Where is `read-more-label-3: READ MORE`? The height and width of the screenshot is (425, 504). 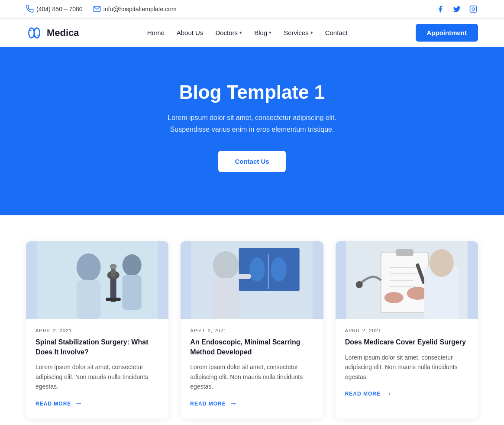
read-more-label-3: READ MORE is located at coordinates (363, 394).